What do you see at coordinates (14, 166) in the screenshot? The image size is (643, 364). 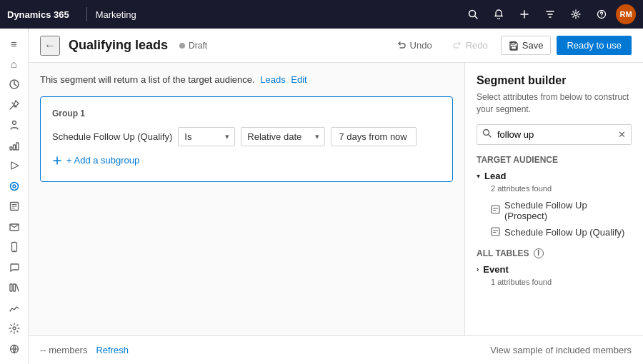 I see `sidebar-play-icon` at bounding box center [14, 166].